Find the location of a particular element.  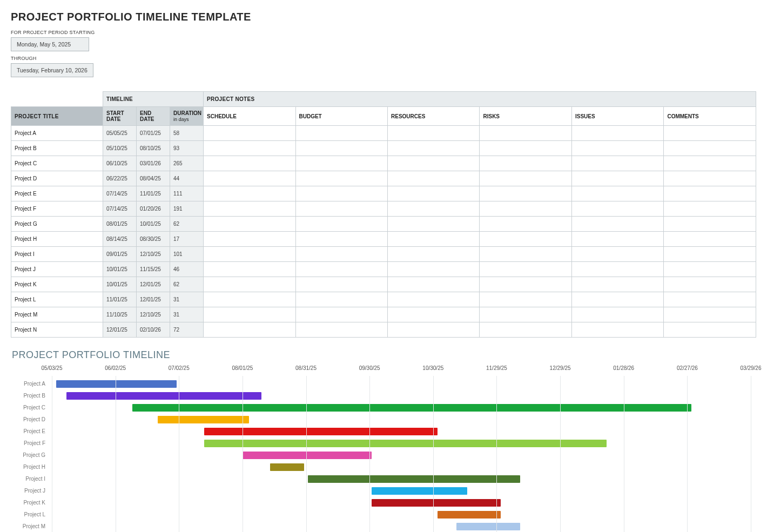

cell-start-date: 12/01/25 is located at coordinates (120, 330).